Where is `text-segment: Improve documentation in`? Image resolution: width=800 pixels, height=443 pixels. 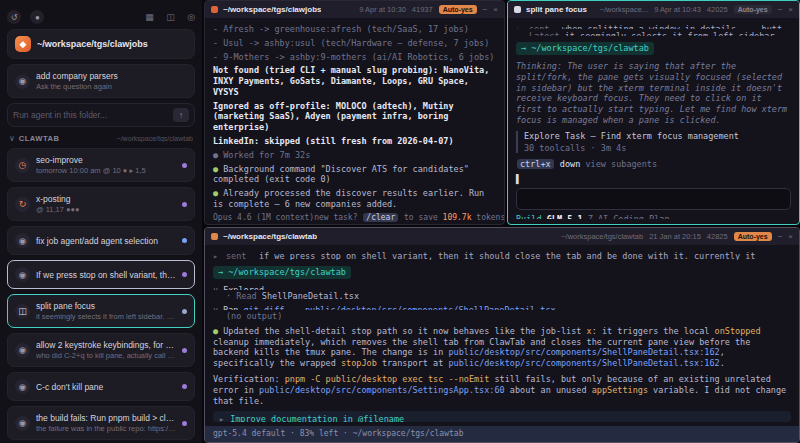
text-segment: Improve documentation in is located at coordinates (294, 418).